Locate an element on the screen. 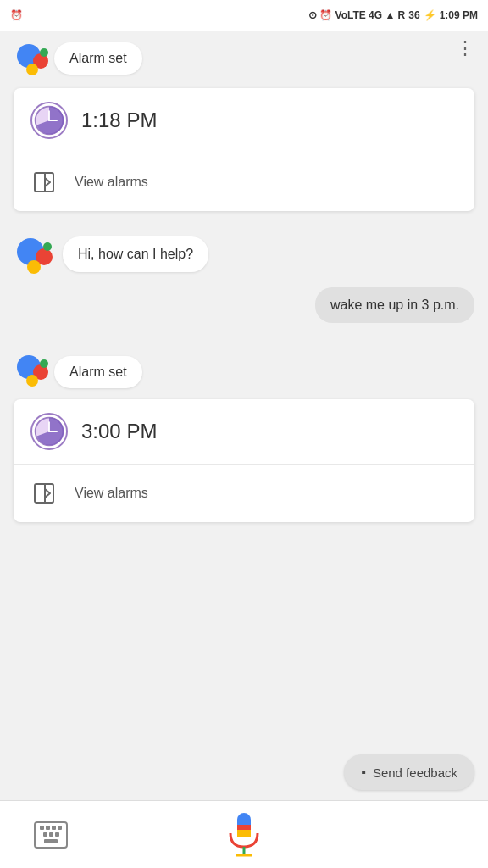 This screenshot has height=868, width=488. send-feedback-button: ▪ Send feedback is located at coordinates (409, 772).